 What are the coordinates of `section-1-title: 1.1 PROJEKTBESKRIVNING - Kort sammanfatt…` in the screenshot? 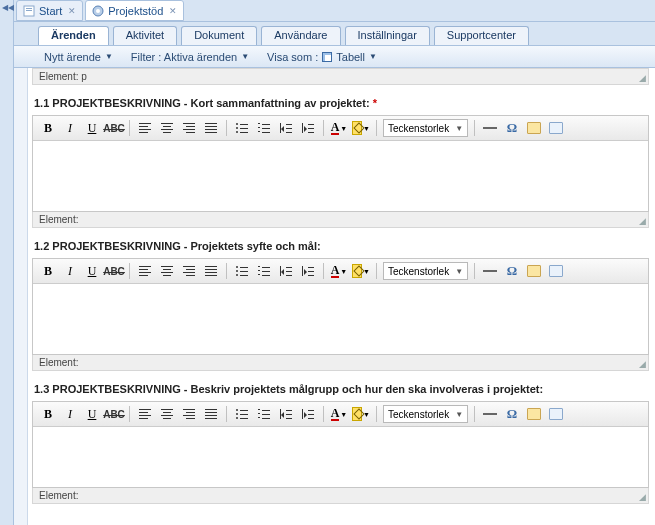 It's located at (340, 100).